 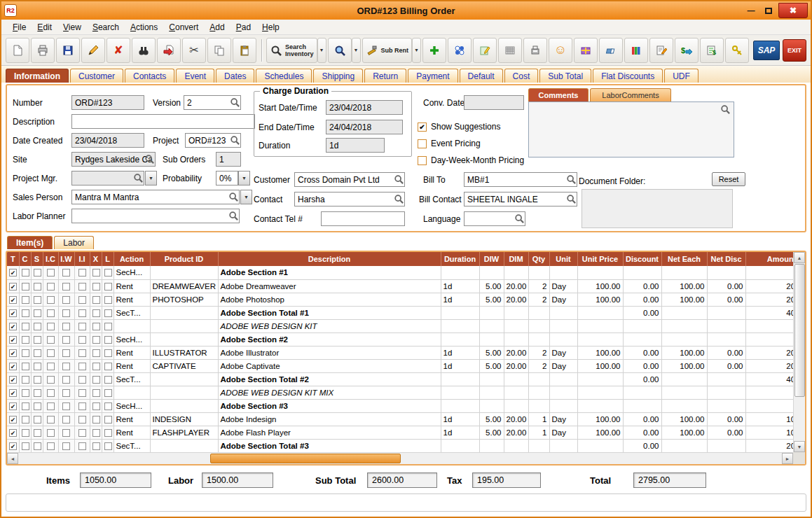 What do you see at coordinates (270, 27) in the screenshot?
I see `menu-help: Help` at bounding box center [270, 27].